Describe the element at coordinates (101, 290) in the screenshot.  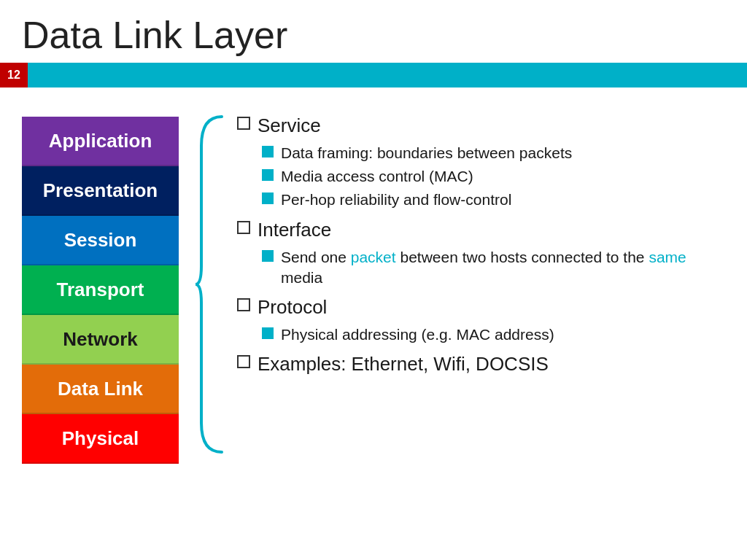
I see `osi-stack: Application Presentation Session Transpo…` at that location.